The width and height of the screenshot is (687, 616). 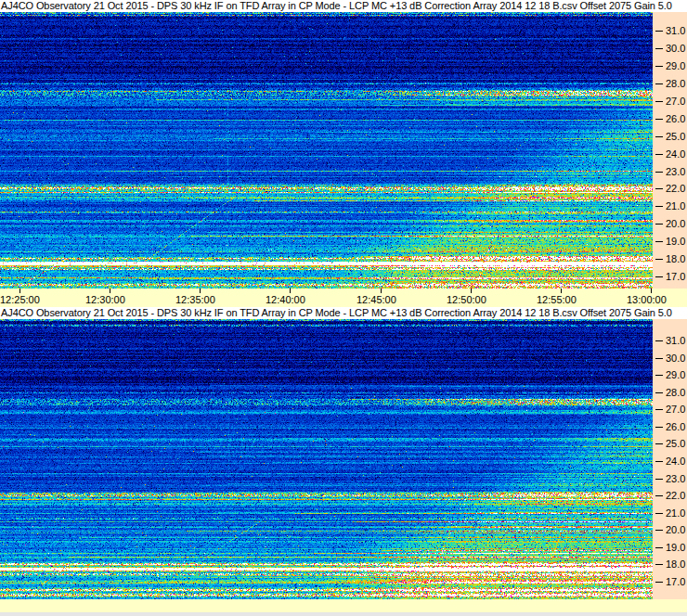 What do you see at coordinates (670, 150) in the screenshot?
I see `frequency-axis-1: 31.030.029.028.027.026.025.024.023.022.0…` at bounding box center [670, 150].